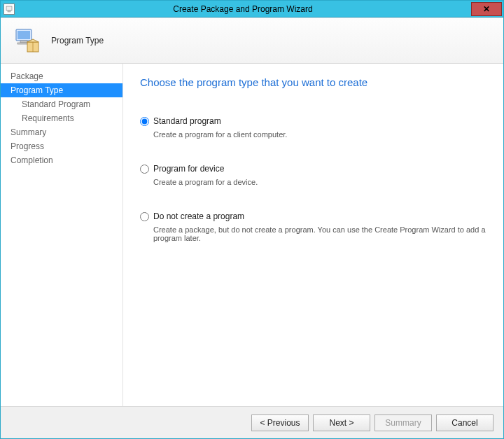 Image resolution: width=504 pixels, height=439 pixels. Describe the element at coordinates (315, 227) in the screenshot. I see `option-do-not-create: Do not create a program Create a package…` at that location.